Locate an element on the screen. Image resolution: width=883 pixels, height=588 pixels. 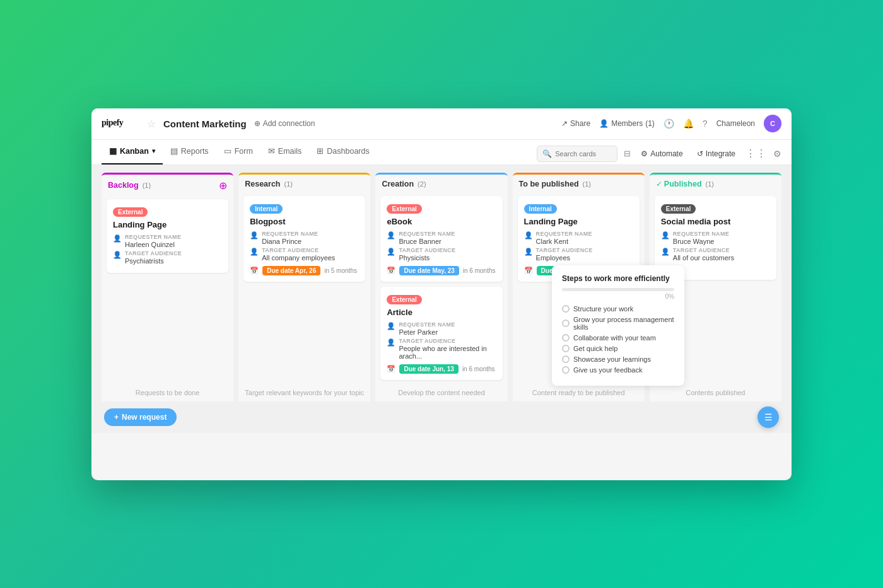
col-count-publish: (1) is located at coordinates (587, 184).